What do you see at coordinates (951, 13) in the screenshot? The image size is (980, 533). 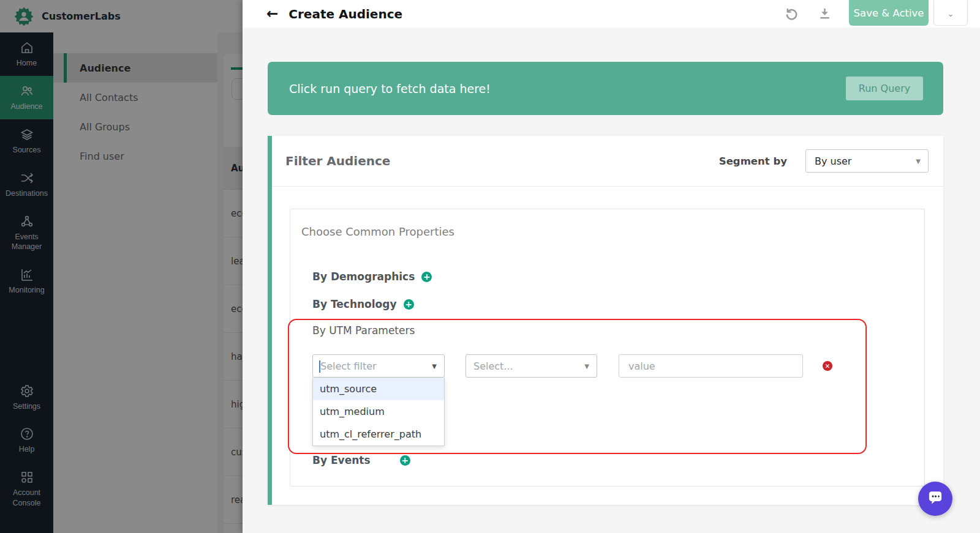 I see `save-options-button: ⌄` at bounding box center [951, 13].